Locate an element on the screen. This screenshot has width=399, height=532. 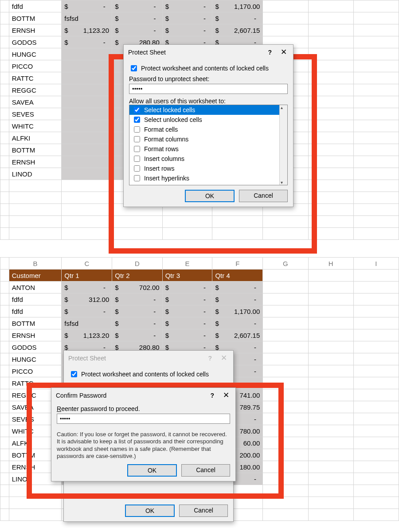
permission-item: Format rows is located at coordinates (208, 149).